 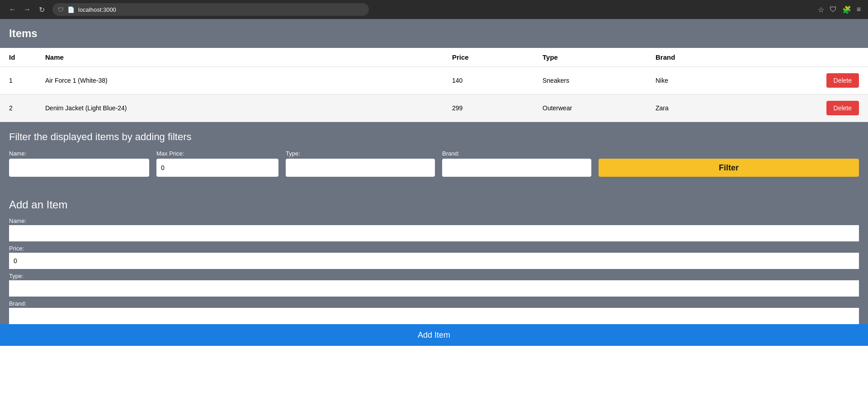 I want to click on add-name-label: Name:, so click(x=434, y=221).